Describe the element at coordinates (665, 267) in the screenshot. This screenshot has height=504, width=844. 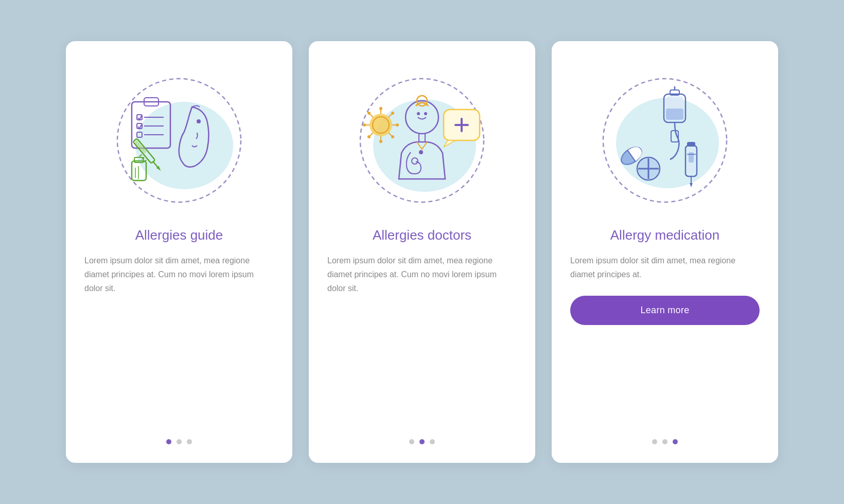
I see `card3-body: Lorem ipsum dolor sit dim amet, mea regi…` at that location.